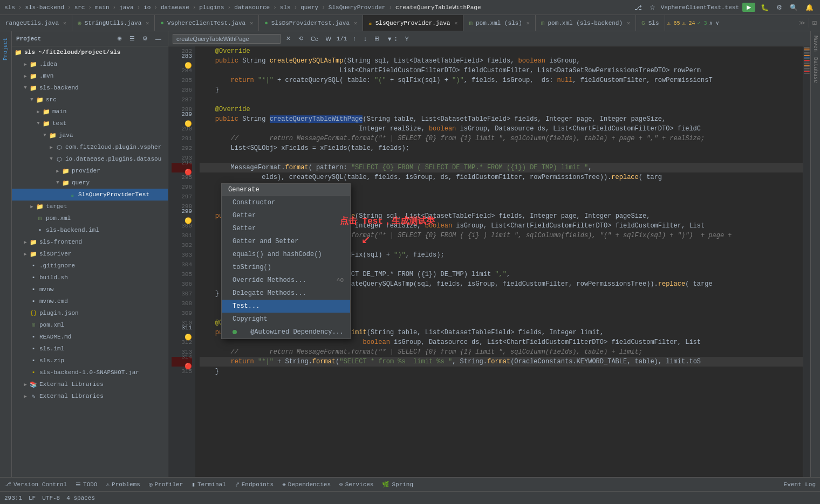  What do you see at coordinates (407, 39) in the screenshot?
I see `search-filter-btn: Y` at bounding box center [407, 39].